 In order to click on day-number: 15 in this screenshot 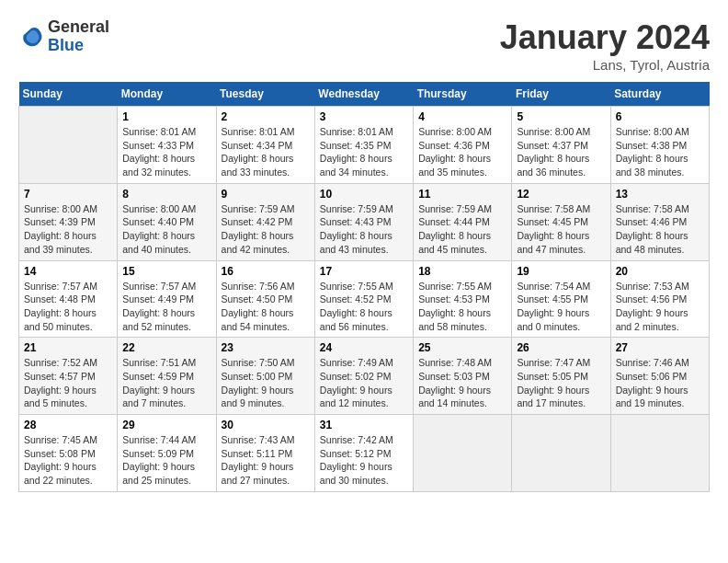, I will do `click(166, 271)`.